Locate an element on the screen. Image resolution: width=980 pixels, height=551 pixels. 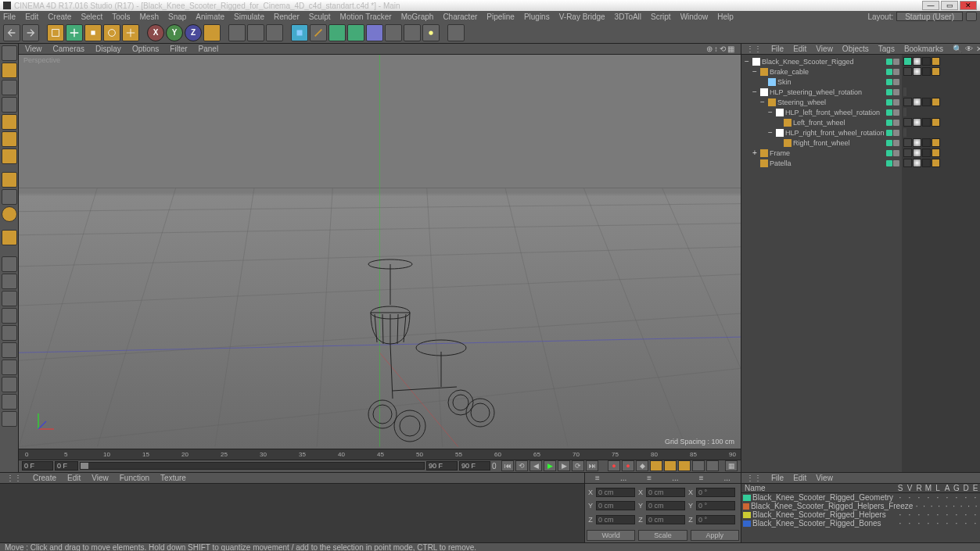
tree-row: − Steering_wheel is located at coordinates (813, 102).